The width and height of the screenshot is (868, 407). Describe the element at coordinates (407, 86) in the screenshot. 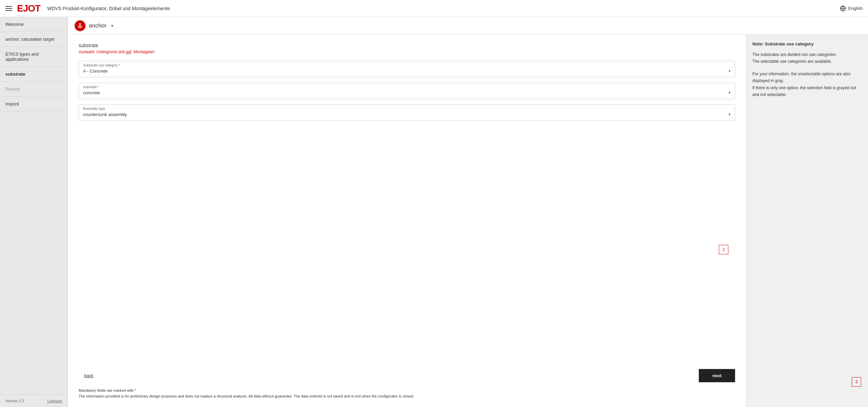

I see `substrate-label: substrate *` at that location.